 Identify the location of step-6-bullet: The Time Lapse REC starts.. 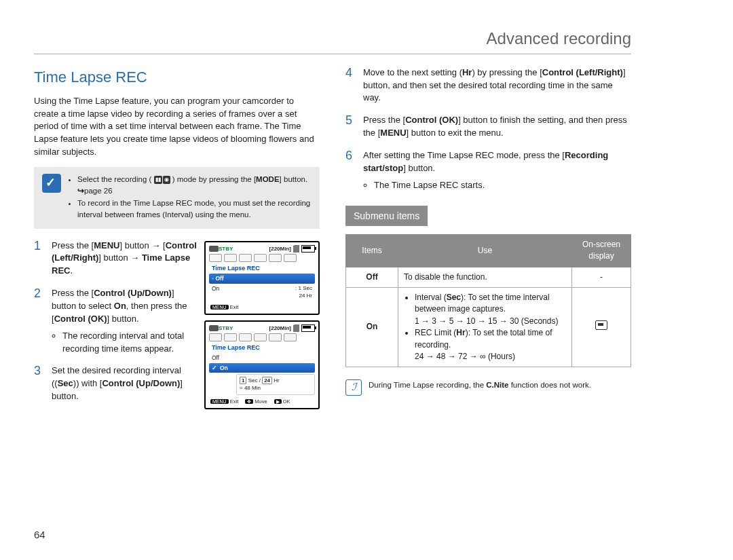
(502, 186).